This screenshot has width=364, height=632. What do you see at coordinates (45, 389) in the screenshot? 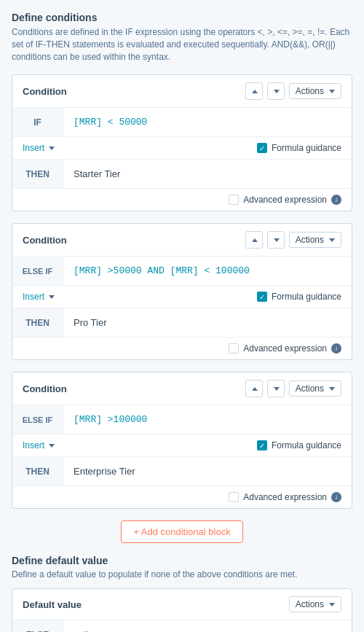
I see `condition-label-3: Condition` at bounding box center [45, 389].